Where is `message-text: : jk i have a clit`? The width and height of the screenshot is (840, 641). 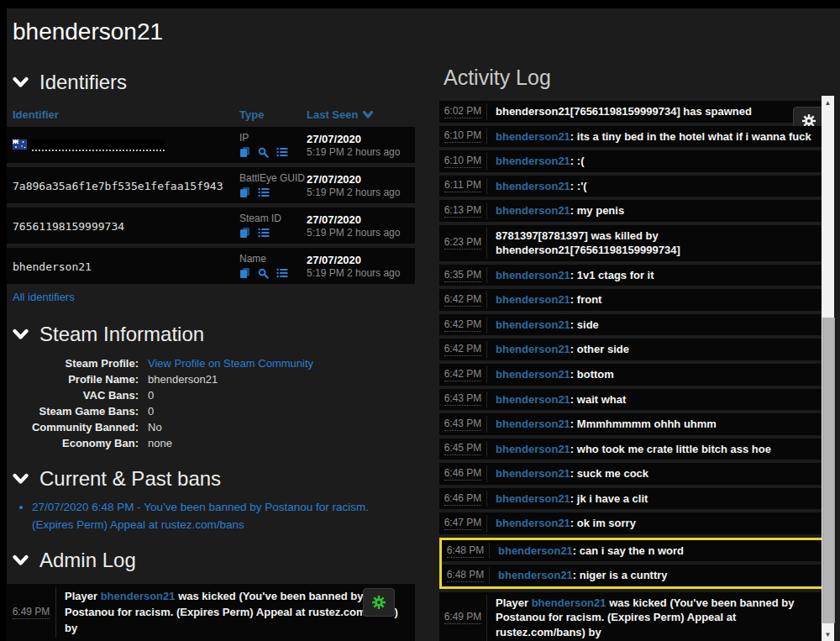 message-text: : jk i have a clit is located at coordinates (610, 499).